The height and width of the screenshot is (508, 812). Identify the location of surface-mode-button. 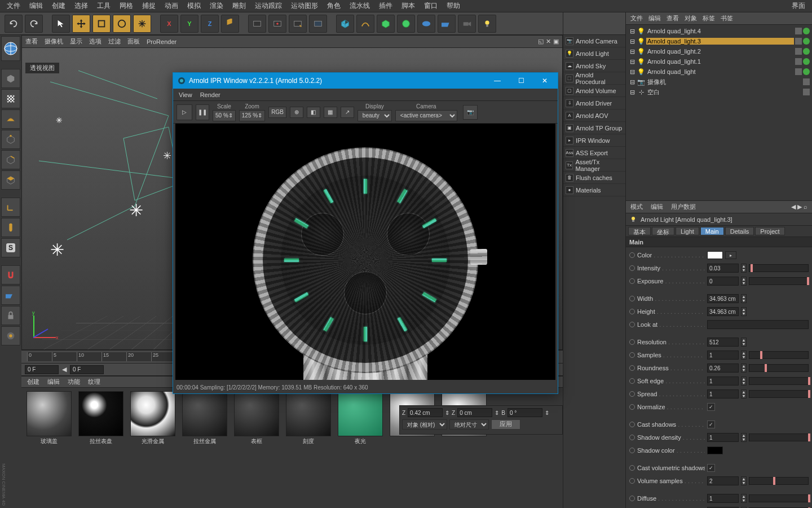
(11, 119).